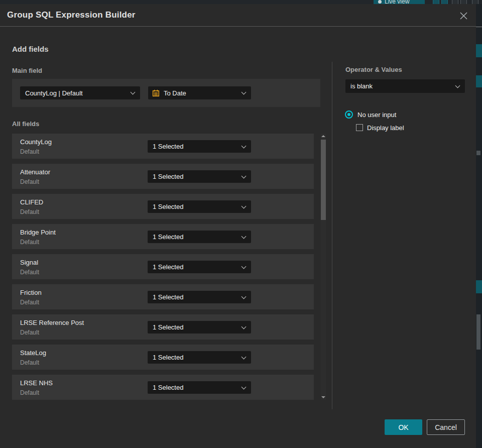 The height and width of the screenshot is (448, 482). Describe the element at coordinates (35, 172) in the screenshot. I see `field-name: Attenuator` at that location.